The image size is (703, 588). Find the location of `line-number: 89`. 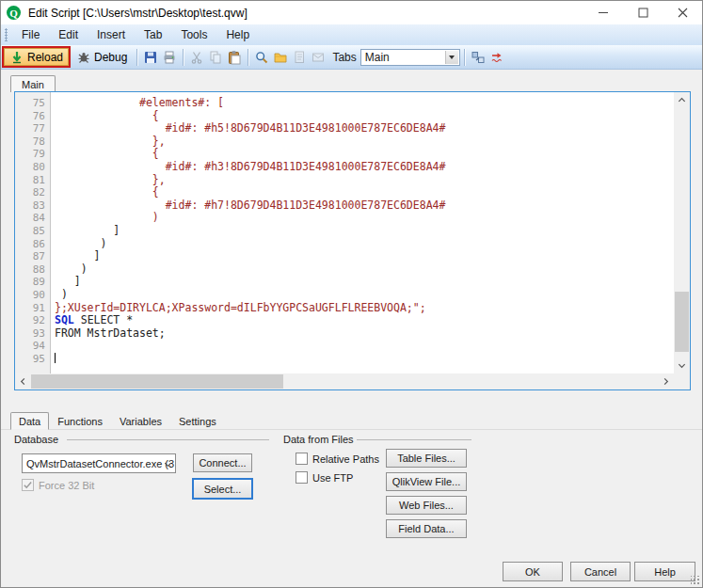

line-number: 89 is located at coordinates (30, 282).